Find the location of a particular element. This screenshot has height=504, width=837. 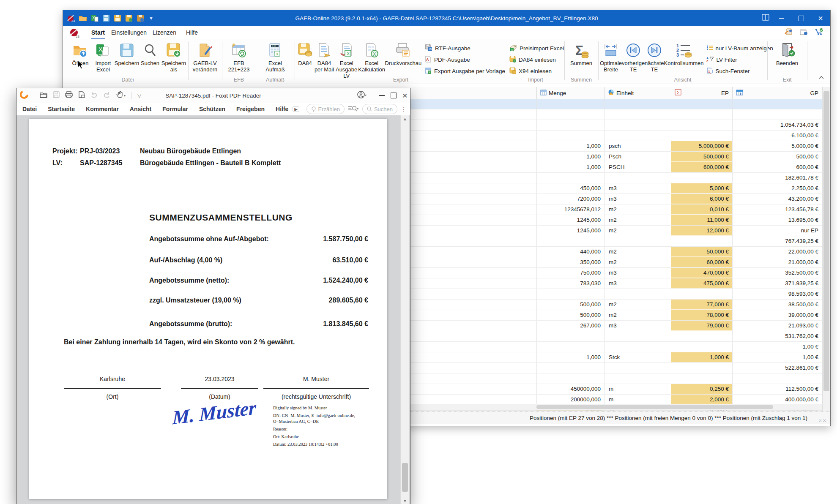

foxit-maximize-button is located at coordinates (394, 95).